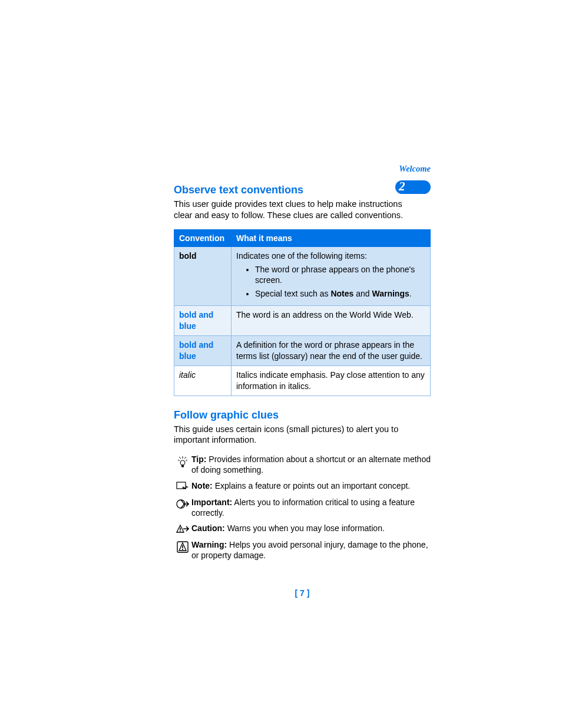 The height and width of the screenshot is (728, 562). Describe the element at coordinates (303, 351) in the screenshot. I see `table-row: bold and blue A definition for the word …` at that location.